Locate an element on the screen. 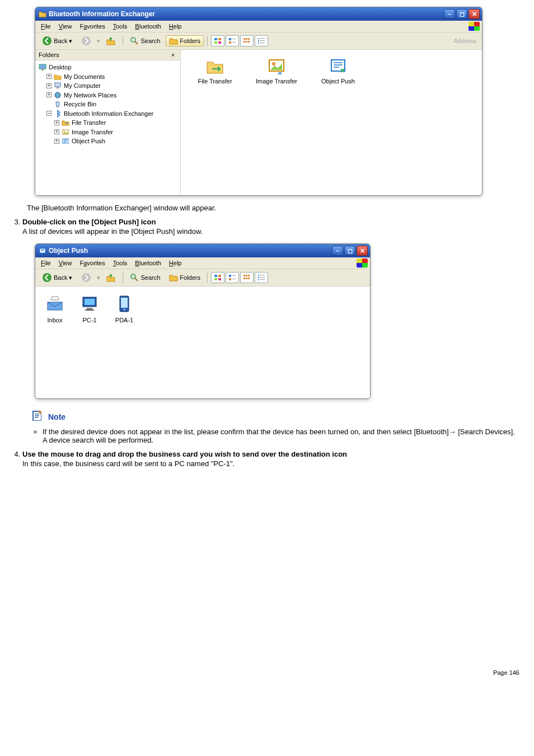 The width and height of the screenshot is (534, 756). network-icon is located at coordinates (58, 95).